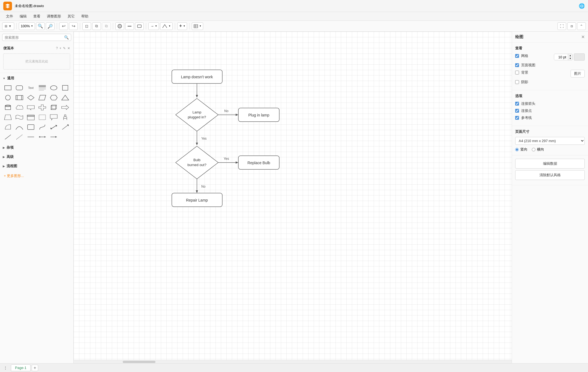 The height and width of the screenshot is (372, 588). I want to click on shape-cloud, so click(19, 107).